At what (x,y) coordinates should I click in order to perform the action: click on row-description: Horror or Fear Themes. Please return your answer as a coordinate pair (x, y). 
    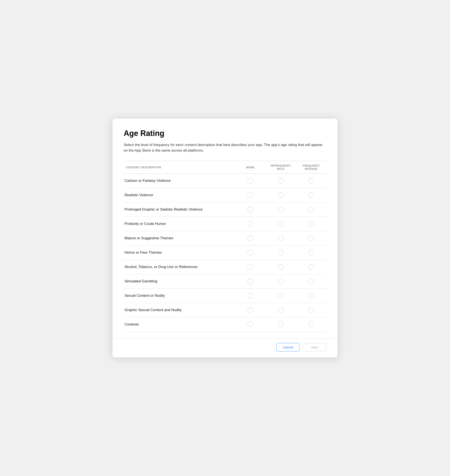
    Looking at the image, I should click on (179, 253).